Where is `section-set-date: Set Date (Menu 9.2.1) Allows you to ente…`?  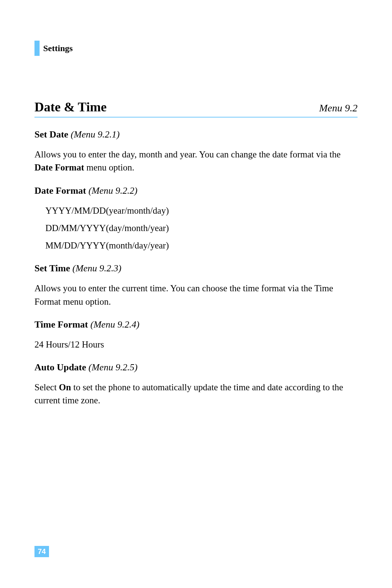
section-set-date: Set Date (Menu 9.2.1) Allows you to ente… is located at coordinates (196, 152).